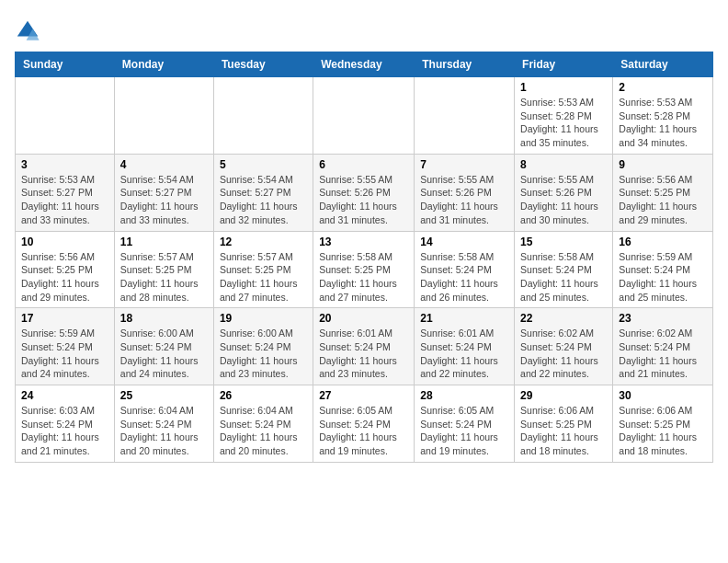  I want to click on day-info: Sunrise: 6:03 AM Sunset: 5:24 PM Dayligh…, so click(64, 431).